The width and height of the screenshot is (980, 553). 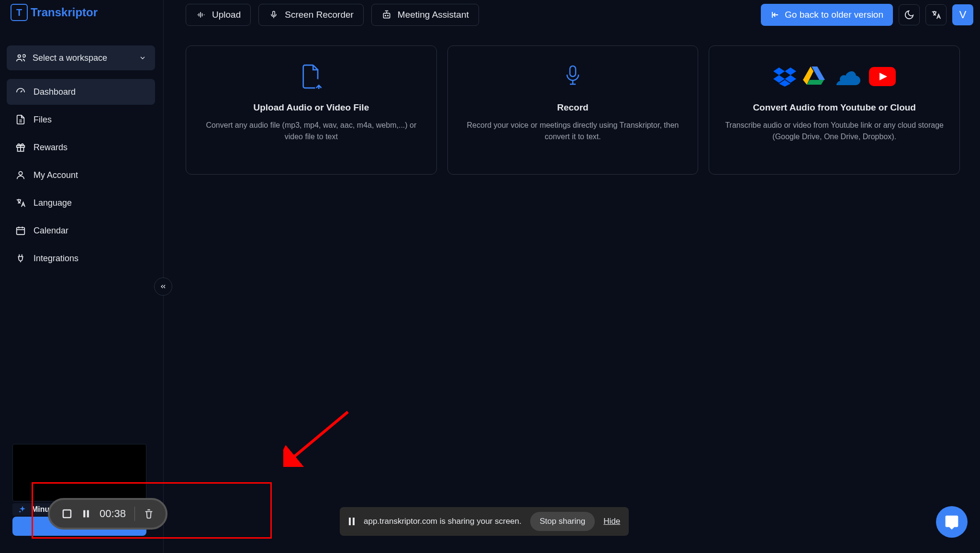 What do you see at coordinates (79, 473) in the screenshot?
I see `screen-preview` at bounding box center [79, 473].